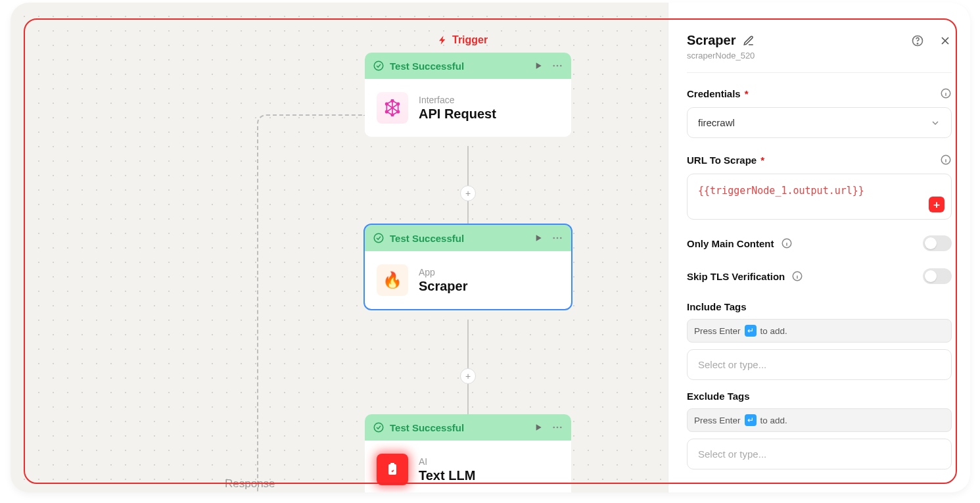 The image size is (980, 503). What do you see at coordinates (392, 469) in the screenshot?
I see `clipboard-icon` at bounding box center [392, 469].